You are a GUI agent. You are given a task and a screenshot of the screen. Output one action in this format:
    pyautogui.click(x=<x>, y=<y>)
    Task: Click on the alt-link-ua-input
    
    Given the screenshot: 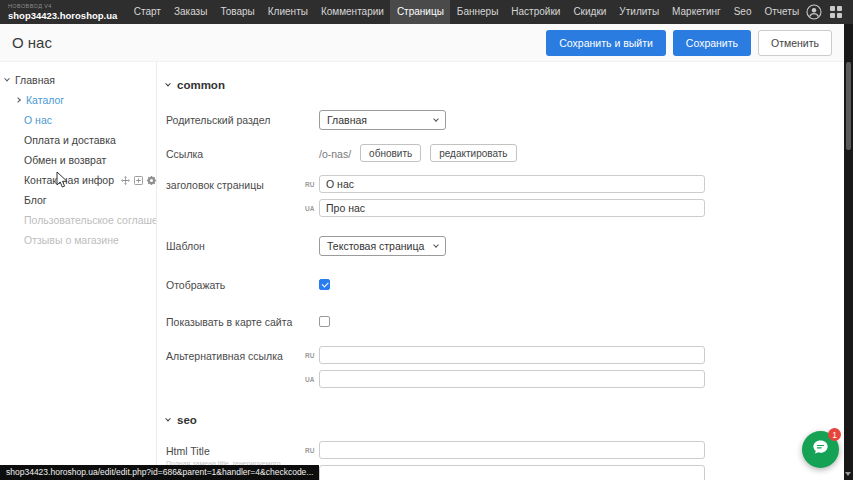 What is the action you would take?
    pyautogui.click(x=512, y=379)
    